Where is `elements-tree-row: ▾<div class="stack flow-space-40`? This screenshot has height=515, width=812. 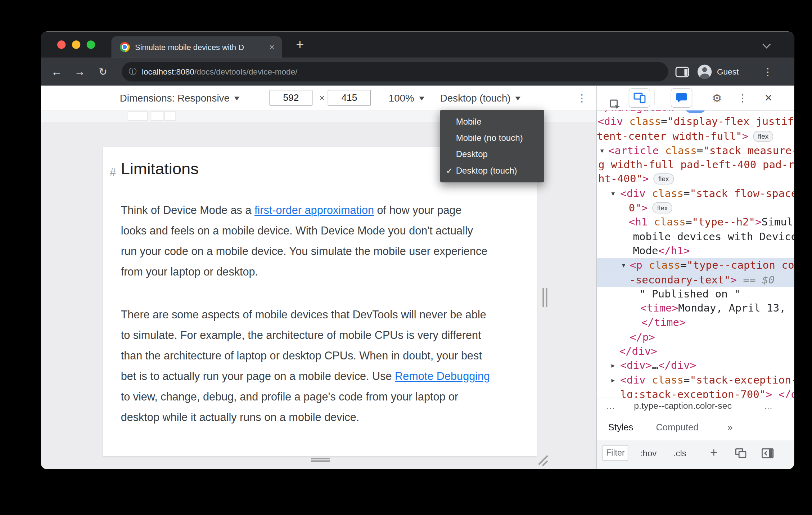 elements-tree-row: ▾<div class="stack flow-space-40 is located at coordinates (695, 194).